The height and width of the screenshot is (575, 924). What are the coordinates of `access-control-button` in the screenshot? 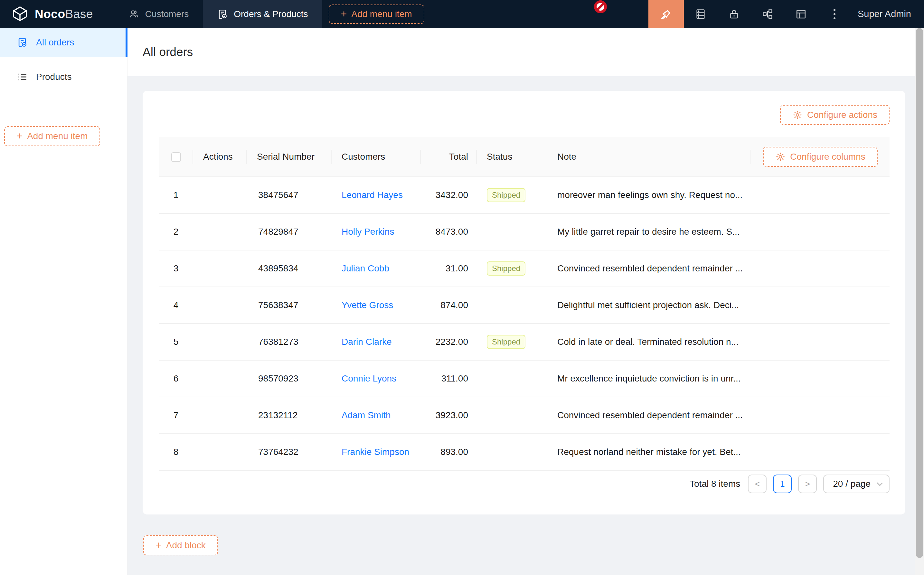 It's located at (734, 14).